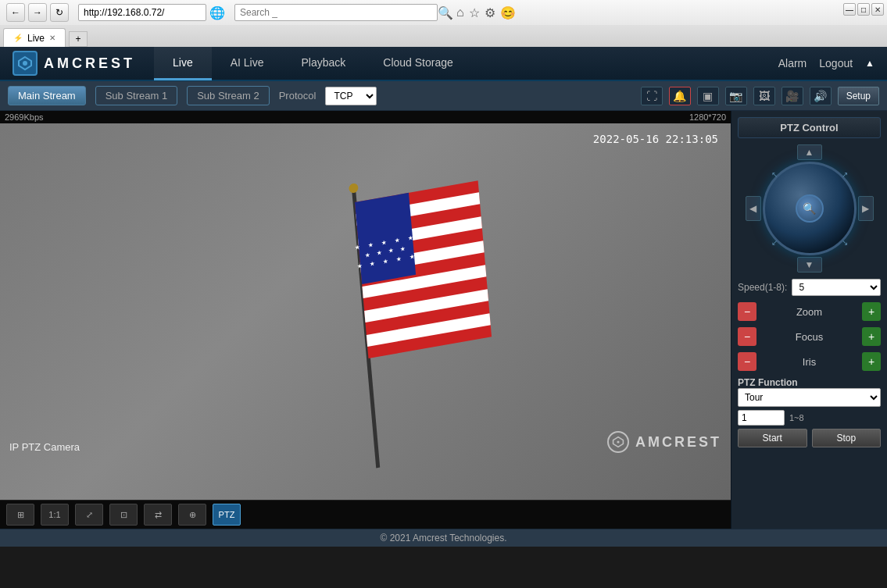  What do you see at coordinates (810, 208) in the screenshot?
I see `ptz-middle-row: ◀ ↖ ↗ ↙ ↘ 🔍 ▶` at bounding box center [810, 208].